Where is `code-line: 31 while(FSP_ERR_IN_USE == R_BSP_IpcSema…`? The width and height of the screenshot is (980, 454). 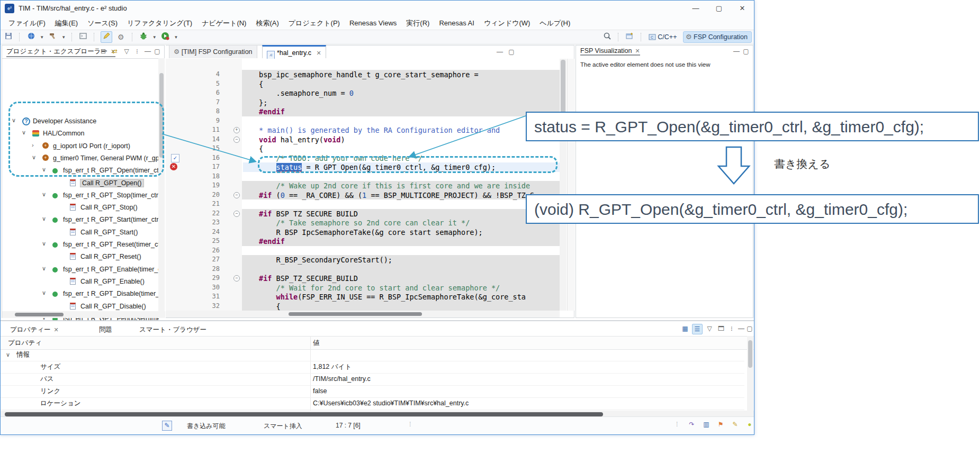
code-line: 31 while(FSP_ERR_IN_USE == R_BSP_IpcSema… is located at coordinates (370, 297).